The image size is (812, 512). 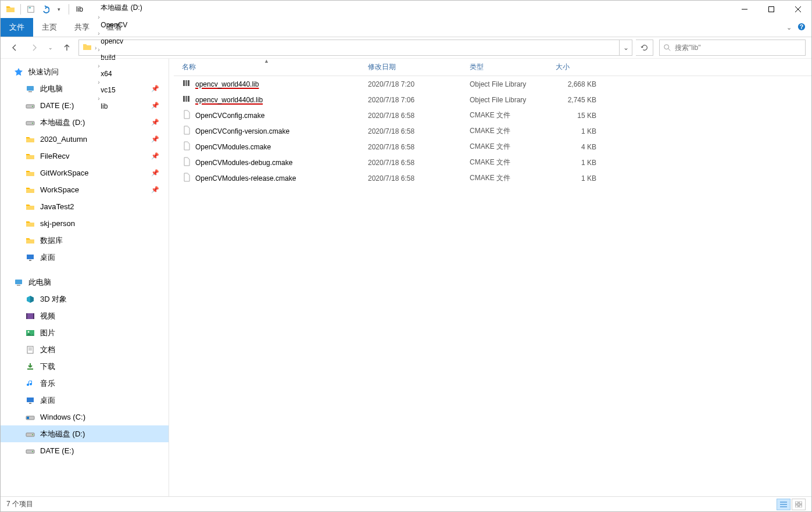 What do you see at coordinates (17, 27) in the screenshot?
I see `tab-file: 文件` at bounding box center [17, 27].